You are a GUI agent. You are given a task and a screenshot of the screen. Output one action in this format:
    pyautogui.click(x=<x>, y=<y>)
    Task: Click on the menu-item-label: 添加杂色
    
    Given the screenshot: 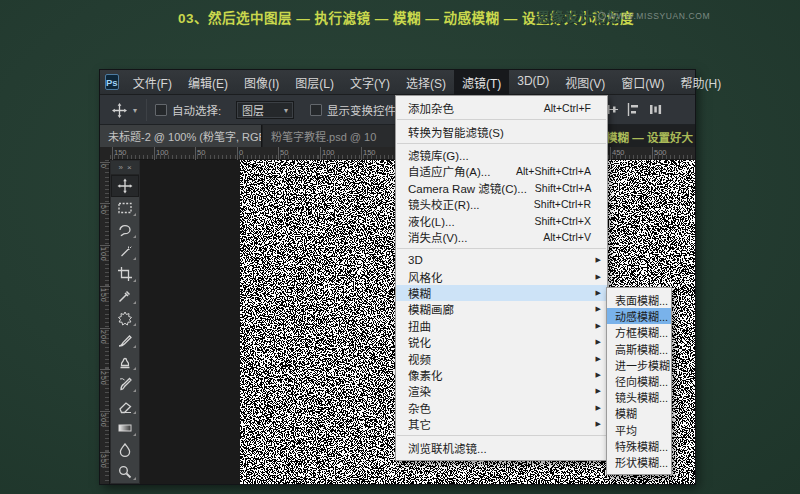 What is the action you would take?
    pyautogui.click(x=472, y=108)
    